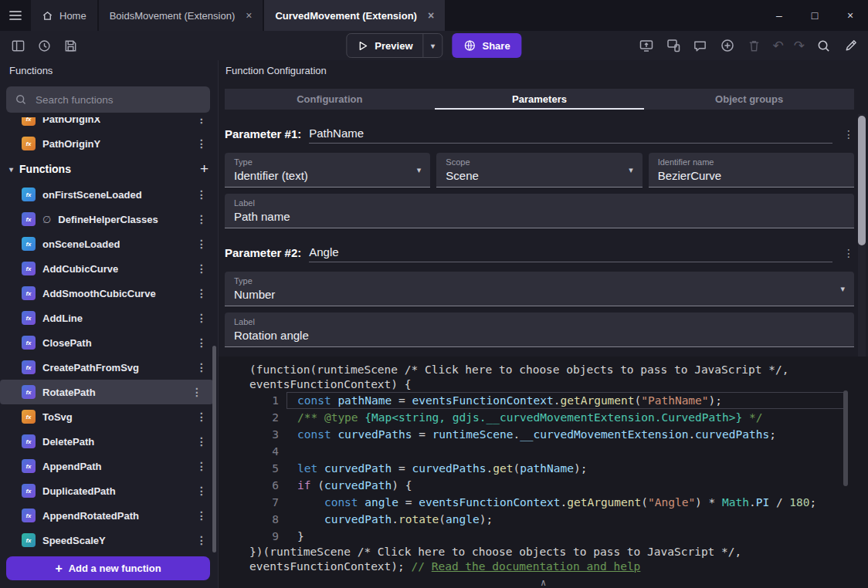 The width and height of the screenshot is (868, 588). Describe the element at coordinates (109, 269) in the screenshot. I see `function-item-addcubiccurve: fxAddCubicCurve⋮` at that location.